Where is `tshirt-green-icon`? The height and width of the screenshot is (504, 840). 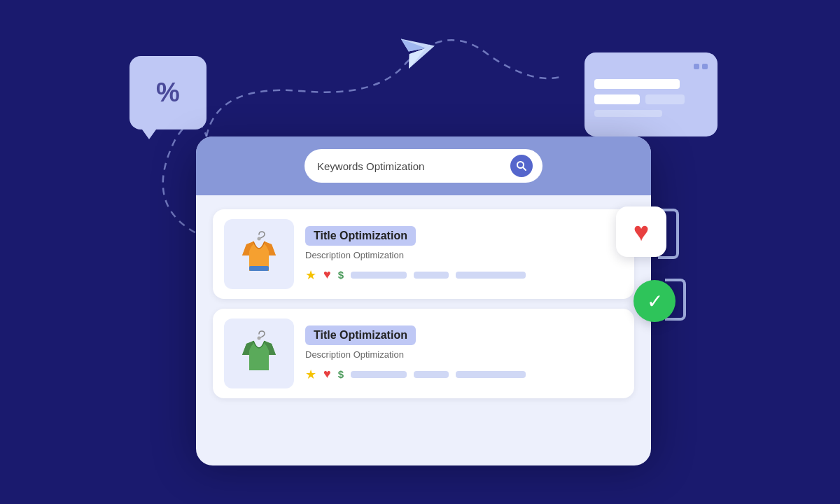
tshirt-green-icon is located at coordinates (259, 354).